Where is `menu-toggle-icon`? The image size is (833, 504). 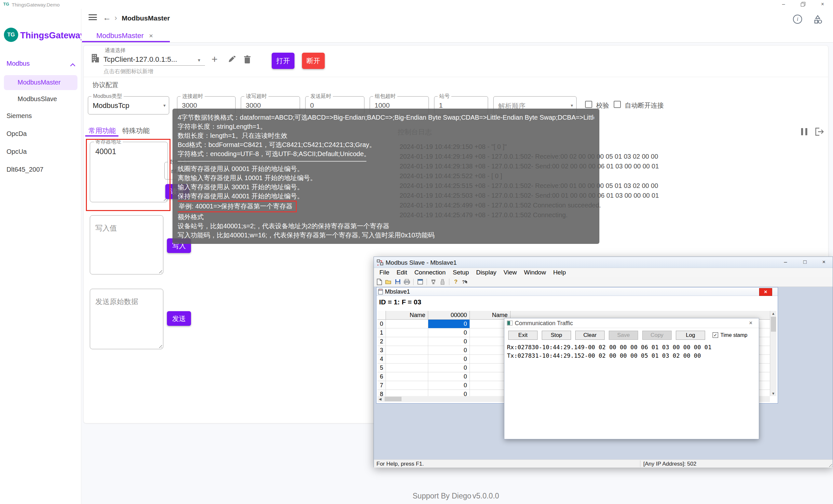
menu-toggle-icon is located at coordinates (93, 17).